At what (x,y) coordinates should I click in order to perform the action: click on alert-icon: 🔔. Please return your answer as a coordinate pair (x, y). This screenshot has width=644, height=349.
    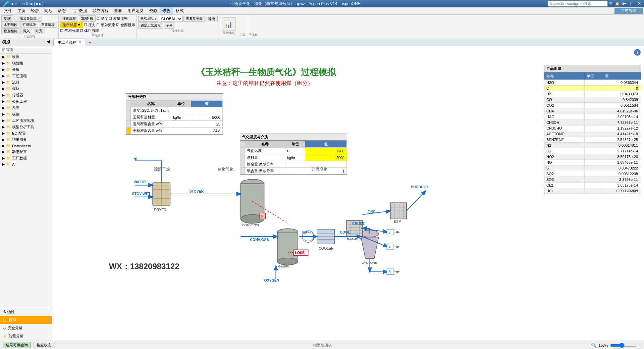
    Looking at the image, I should click on (618, 4).